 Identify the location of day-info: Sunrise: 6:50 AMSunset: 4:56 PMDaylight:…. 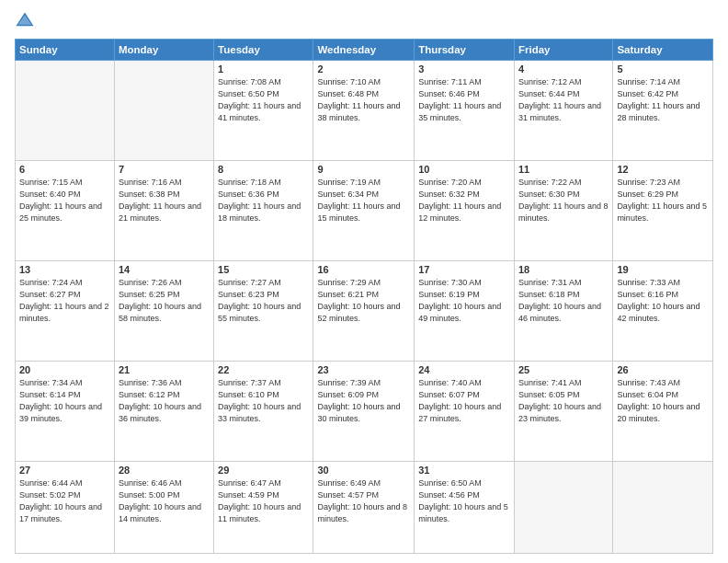
(464, 501).